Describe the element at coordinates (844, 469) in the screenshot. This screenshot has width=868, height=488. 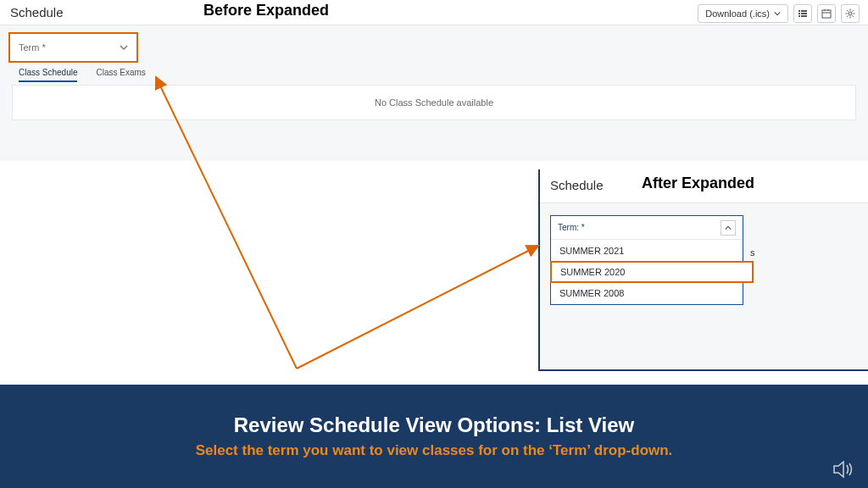
I see `speaker-icon` at that location.